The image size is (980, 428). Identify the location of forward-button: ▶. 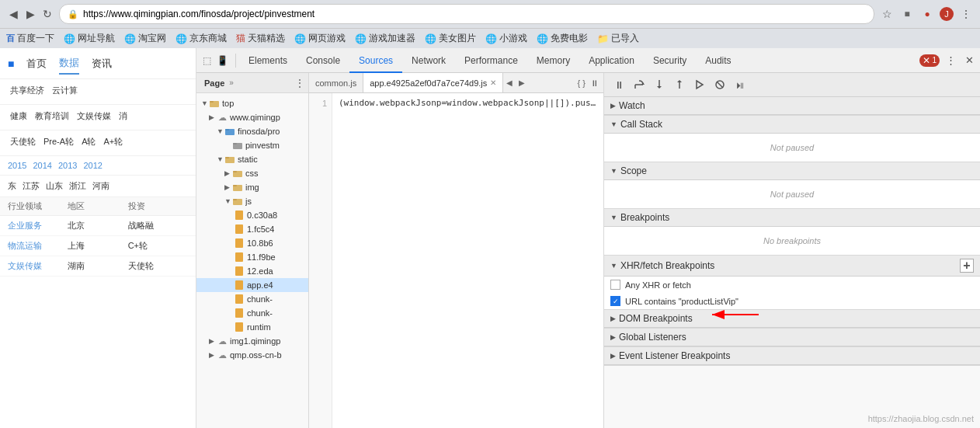
(30, 14).